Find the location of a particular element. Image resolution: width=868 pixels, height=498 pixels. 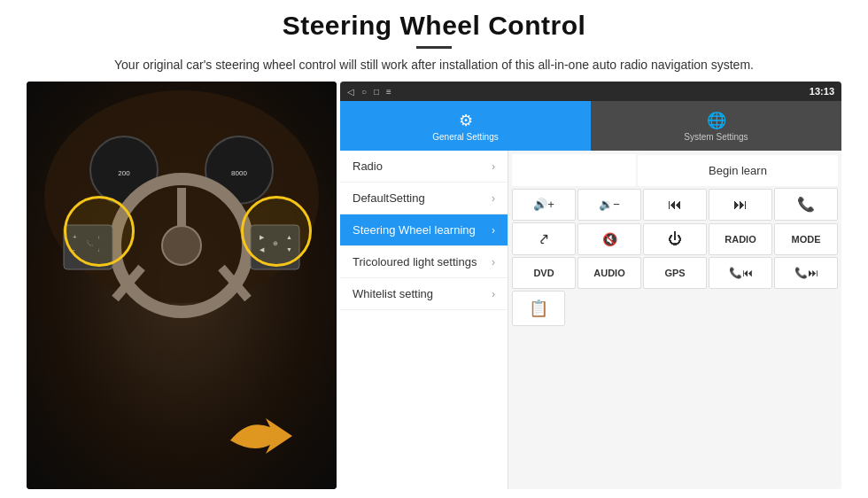

hang-up-button: ↩ is located at coordinates (544, 239).